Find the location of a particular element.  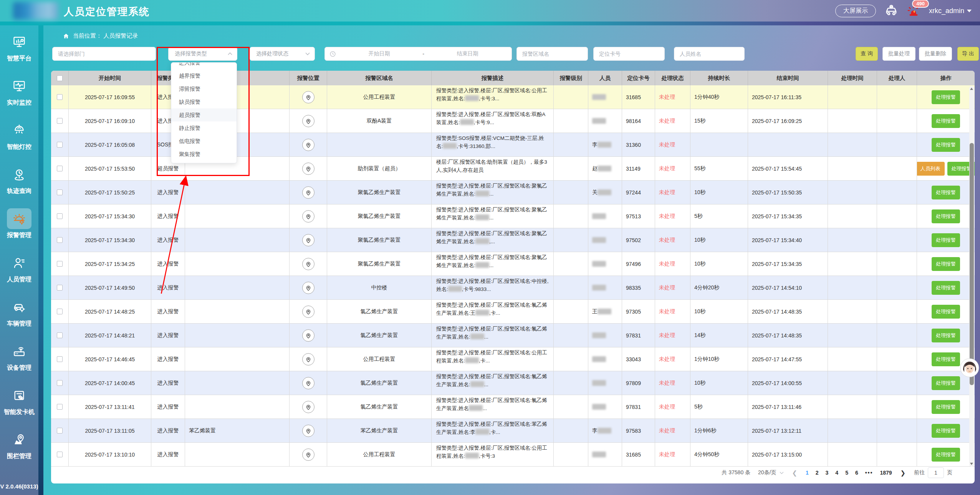

page-number: 1 is located at coordinates (807, 473).